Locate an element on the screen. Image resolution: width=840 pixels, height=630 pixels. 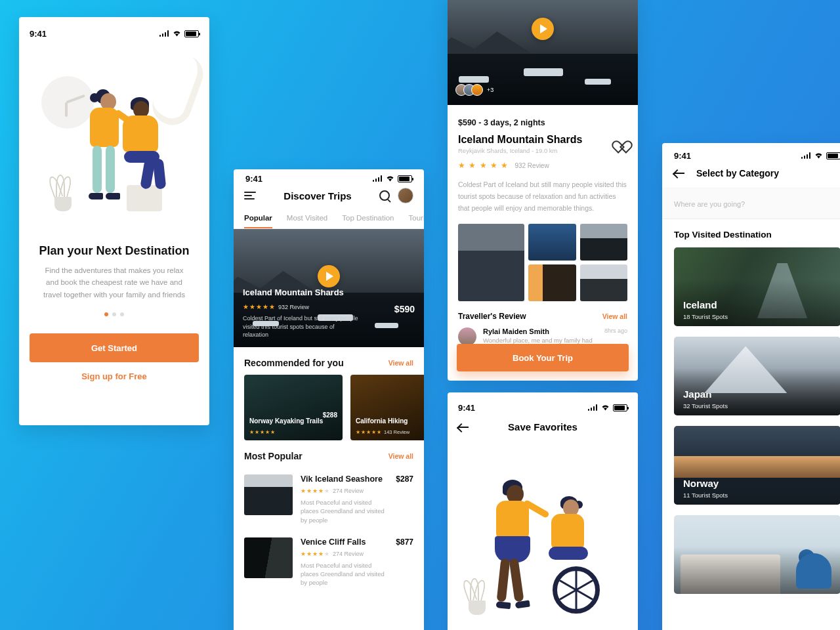
destination-card: Norway 11 Tourist Spots is located at coordinates (757, 465).